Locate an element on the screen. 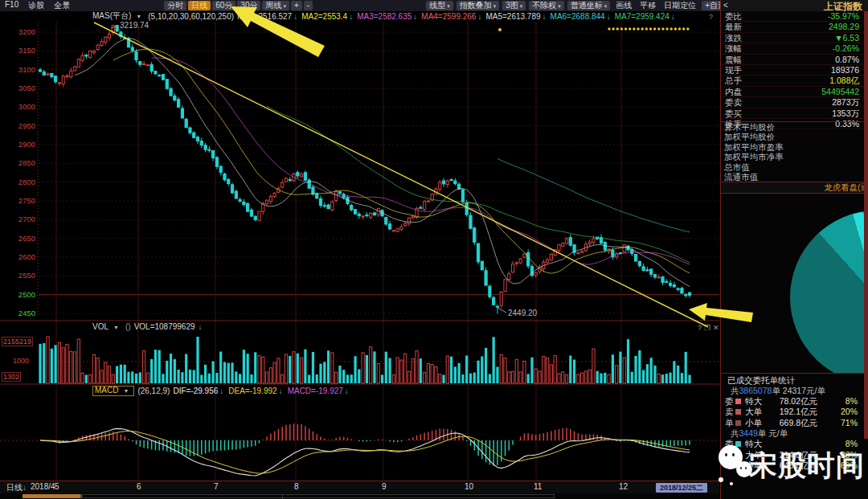 Image resolution: width=868 pixels, height=499 pixels. period-tab-分时: 分时 is located at coordinates (175, 6).